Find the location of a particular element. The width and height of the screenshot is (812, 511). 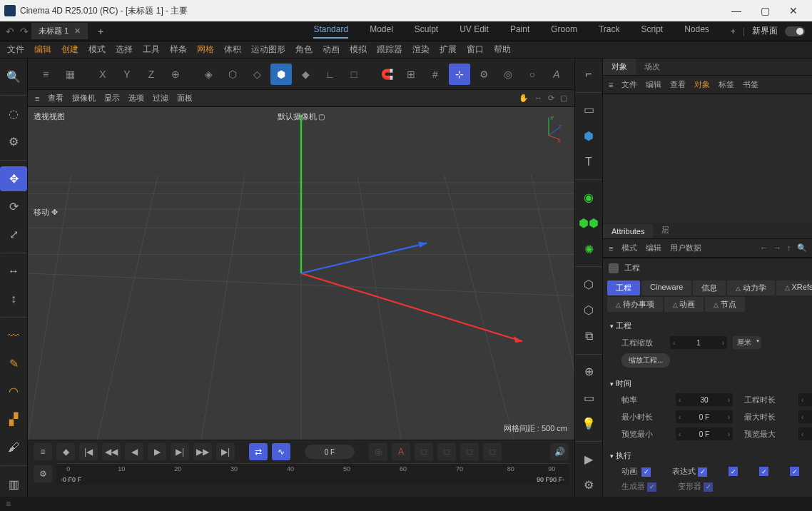

field-max-time: 90 F is located at coordinates (805, 417).